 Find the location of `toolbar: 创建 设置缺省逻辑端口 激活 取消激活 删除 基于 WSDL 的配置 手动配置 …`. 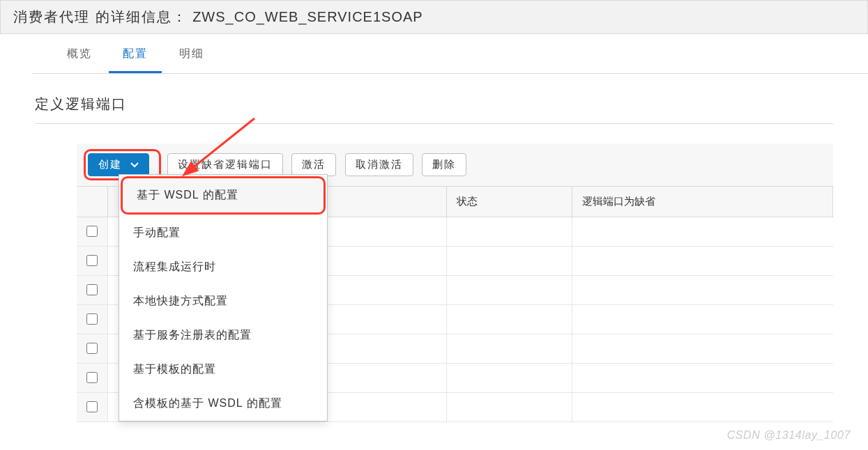

toolbar: 创建 设置缺省逻辑端口 激活 取消激活 删除 基于 WSDL 的配置 手动配置 … is located at coordinates (455, 164).